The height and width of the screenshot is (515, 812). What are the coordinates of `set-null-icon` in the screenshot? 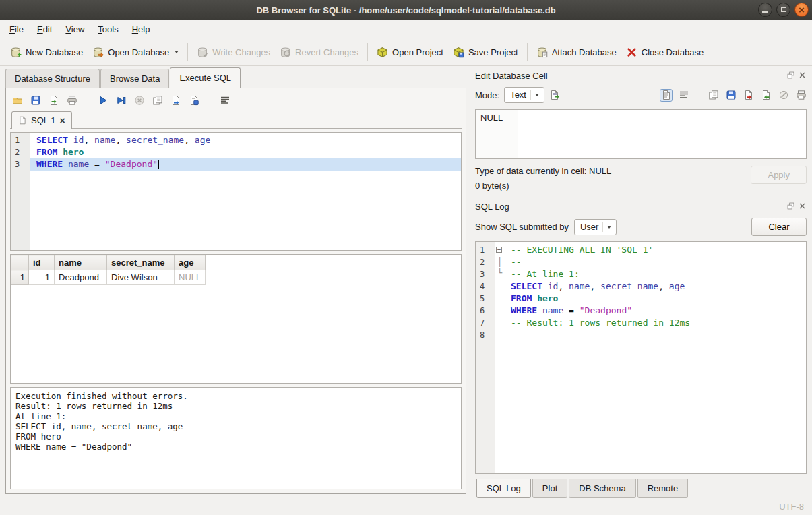 It's located at (783, 96).